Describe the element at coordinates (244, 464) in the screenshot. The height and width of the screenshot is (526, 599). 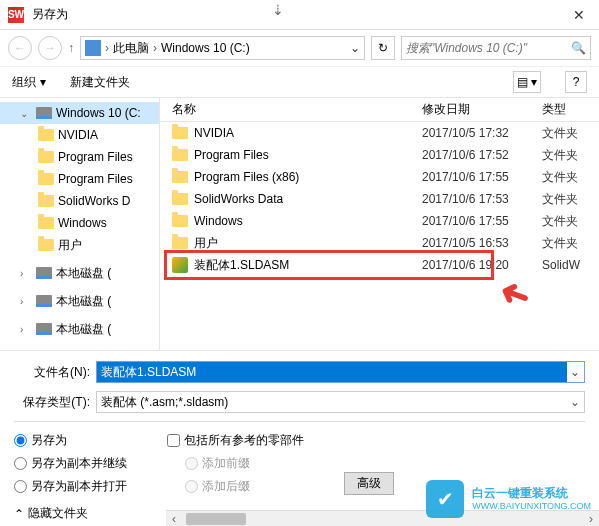
I see `radio-prefix: 添加前缀` at that location.